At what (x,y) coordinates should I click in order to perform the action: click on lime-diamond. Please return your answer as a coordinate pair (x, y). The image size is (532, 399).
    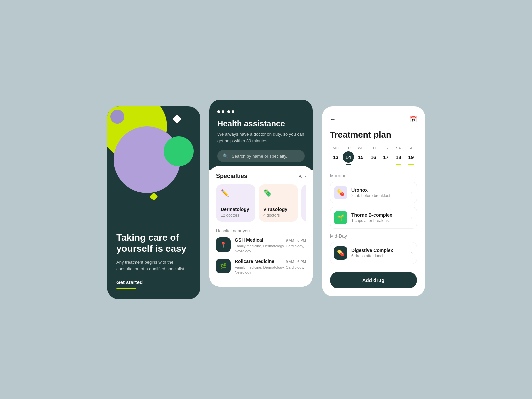
    Looking at the image, I should click on (154, 196).